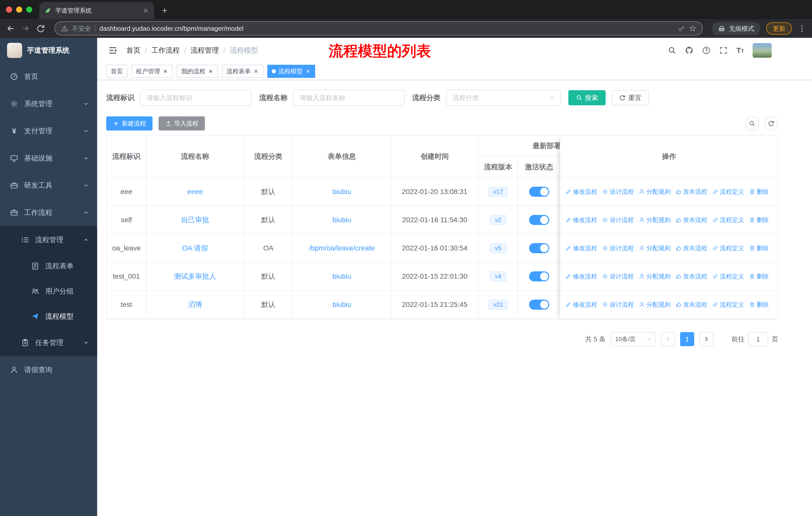 The image size is (812, 516). What do you see at coordinates (587, 98) in the screenshot?
I see `search-button: 搜索` at bounding box center [587, 98].